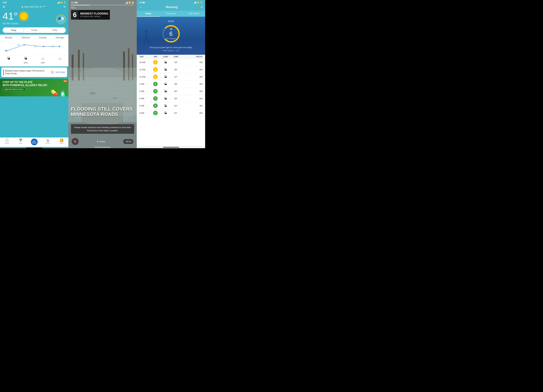 This screenshot has width=543, height=392. I want to click on forecast-cols: Morning Afternoon Evening Overnight, so click(34, 38).